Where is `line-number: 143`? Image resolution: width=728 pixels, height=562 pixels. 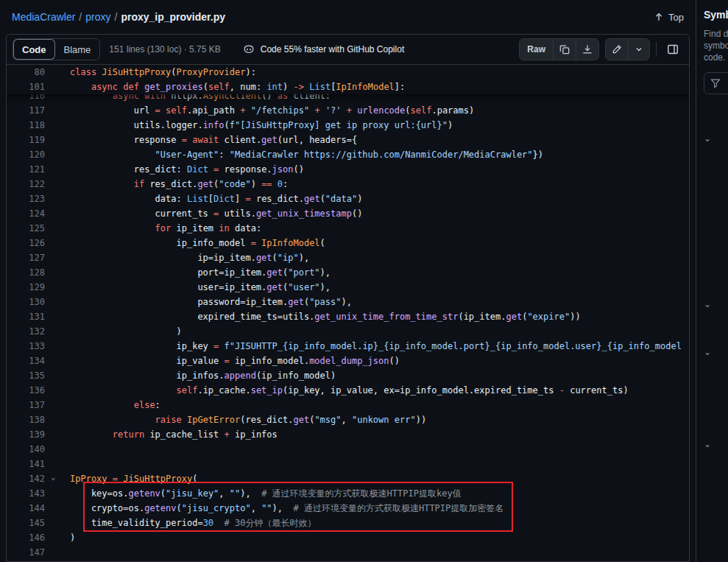
line-number: 143 is located at coordinates (26, 493).